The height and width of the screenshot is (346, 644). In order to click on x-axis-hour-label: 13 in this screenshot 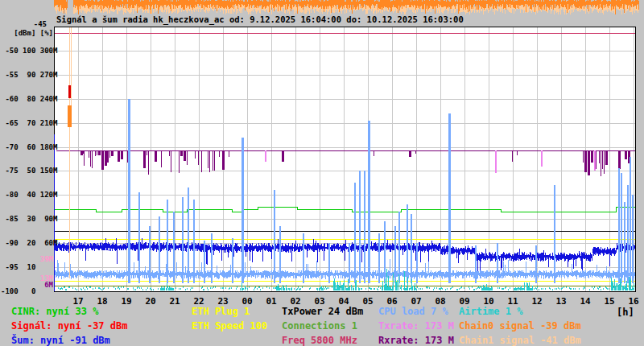, I will do `click(561, 301)`.